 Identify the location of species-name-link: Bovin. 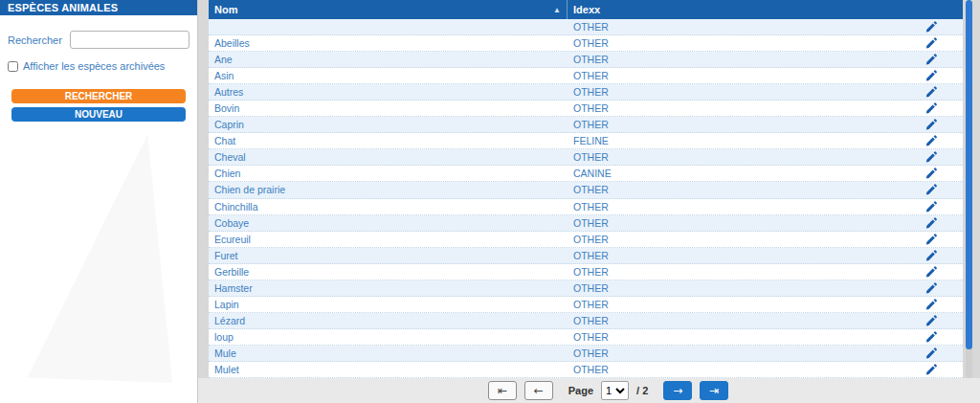
(388, 108).